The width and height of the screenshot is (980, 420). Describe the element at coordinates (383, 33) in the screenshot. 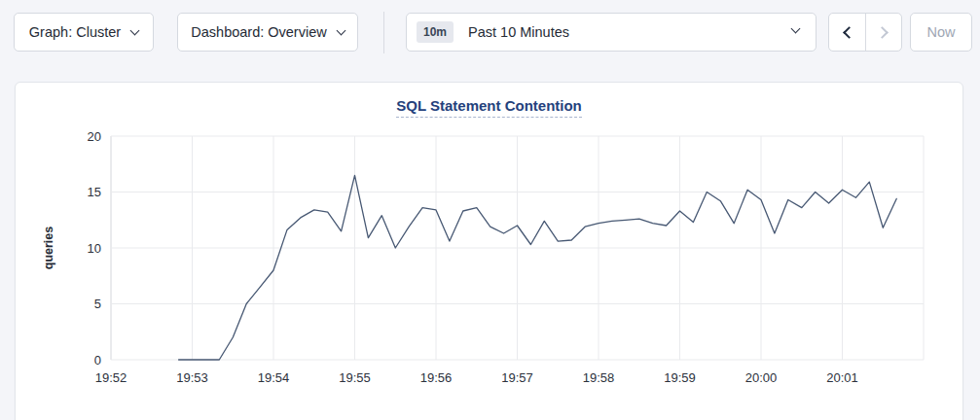

I see `toolbar-divider` at that location.